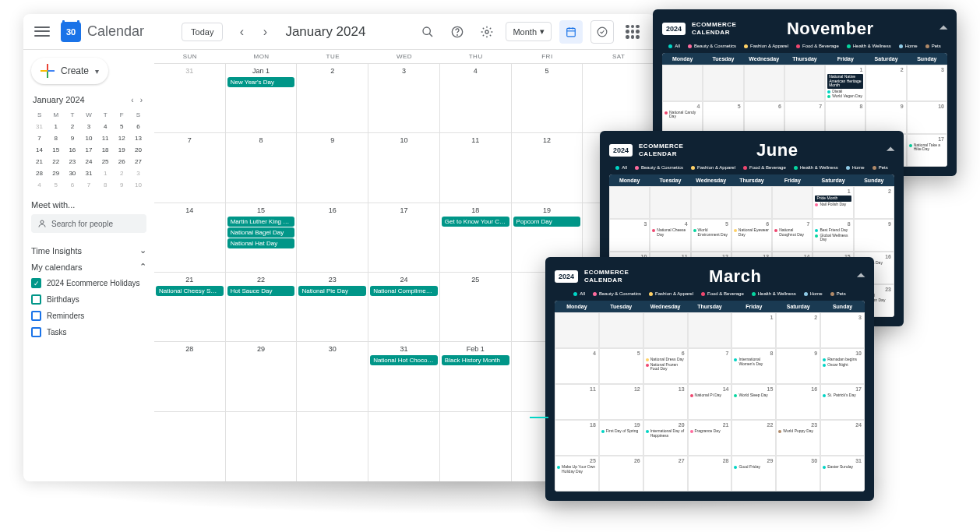 The image size is (980, 532). What do you see at coordinates (332, 291) in the screenshot?
I see `calendar-event: National Pie Day` at bounding box center [332, 291].